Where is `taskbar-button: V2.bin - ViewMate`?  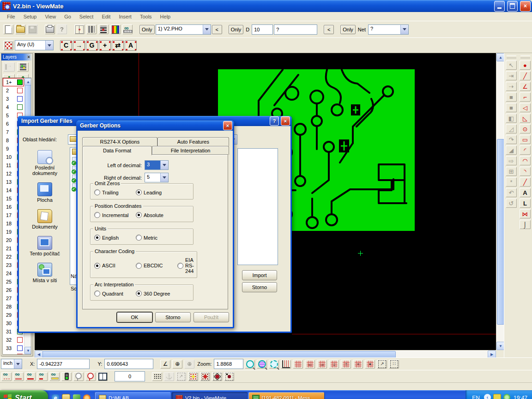 taskbar-button: V2.bin - ViewMate is located at coordinates (210, 395).